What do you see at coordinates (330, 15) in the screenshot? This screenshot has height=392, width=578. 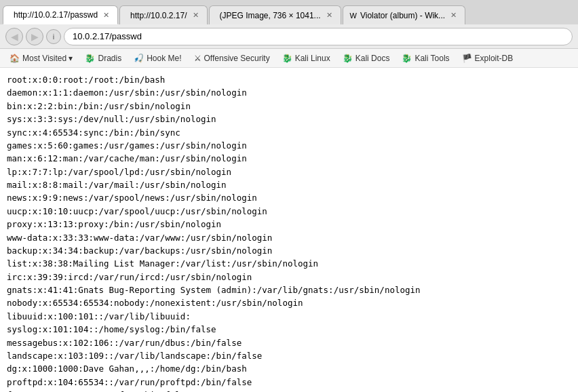 I see `tab-close-3: ✕` at bounding box center [330, 15].